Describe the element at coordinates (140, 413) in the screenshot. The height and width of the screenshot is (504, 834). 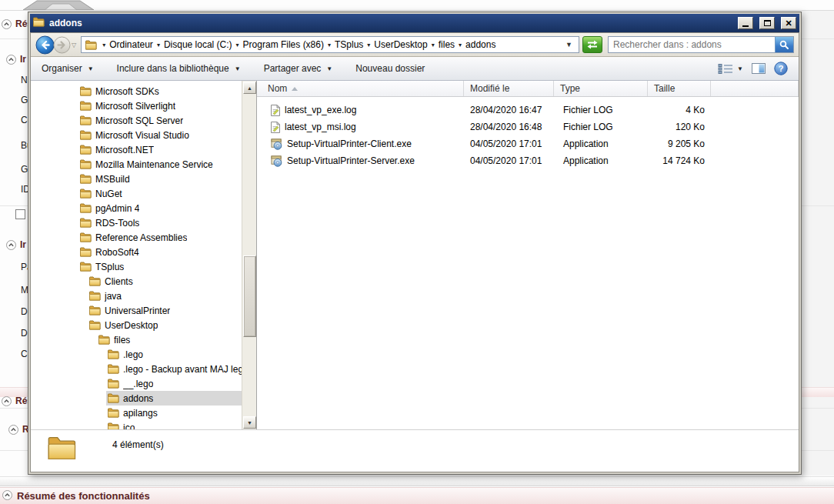
I see `tree-item-label: apilangs` at that location.